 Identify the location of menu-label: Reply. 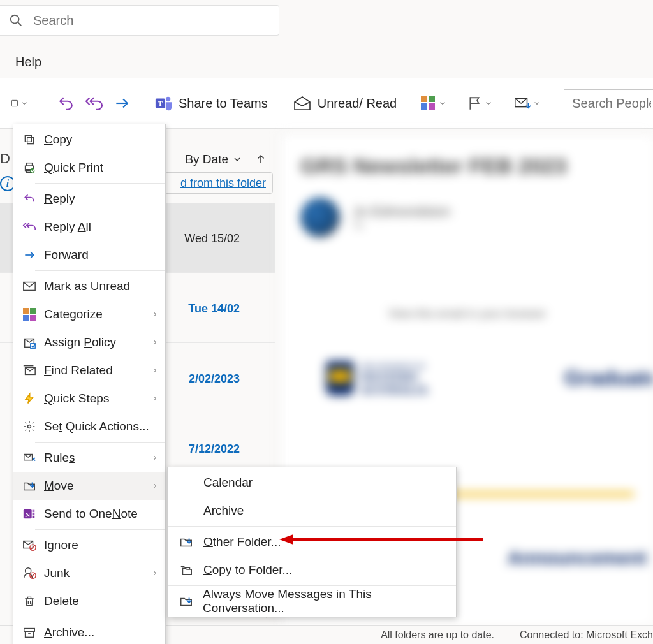
(60, 199).